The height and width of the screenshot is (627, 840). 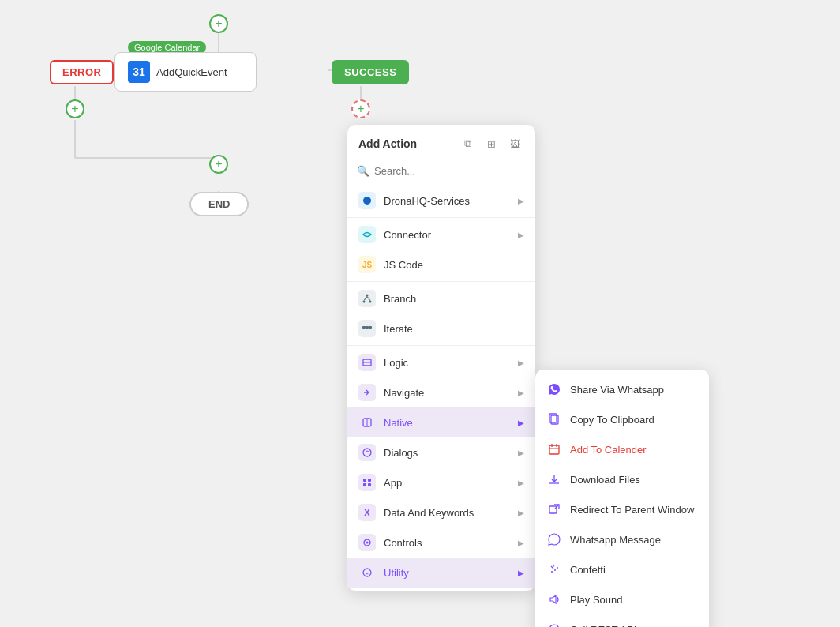 What do you see at coordinates (441, 329) in the screenshot?
I see `menu-item-iterate: Iterate` at bounding box center [441, 329].